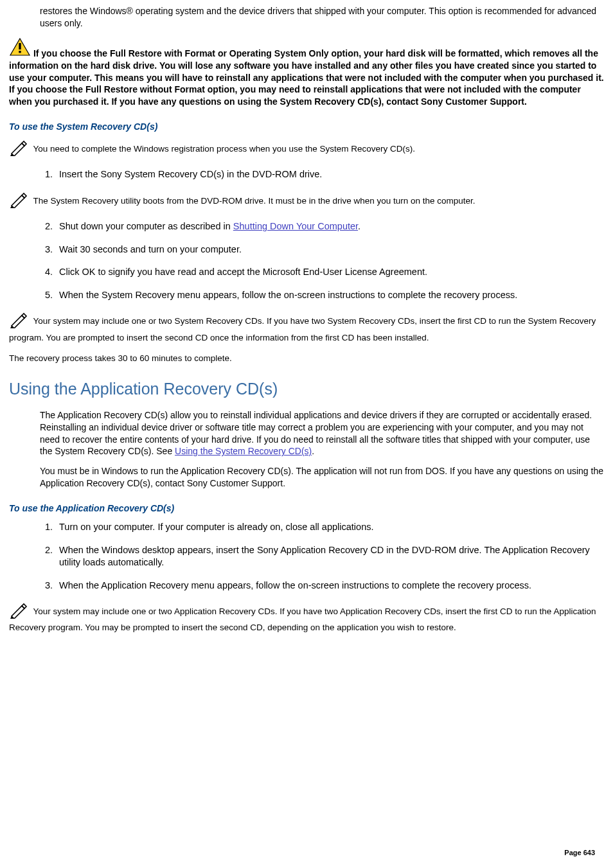  I want to click on sysrec-note2: The System Recovery utility boots from t…, so click(306, 202).